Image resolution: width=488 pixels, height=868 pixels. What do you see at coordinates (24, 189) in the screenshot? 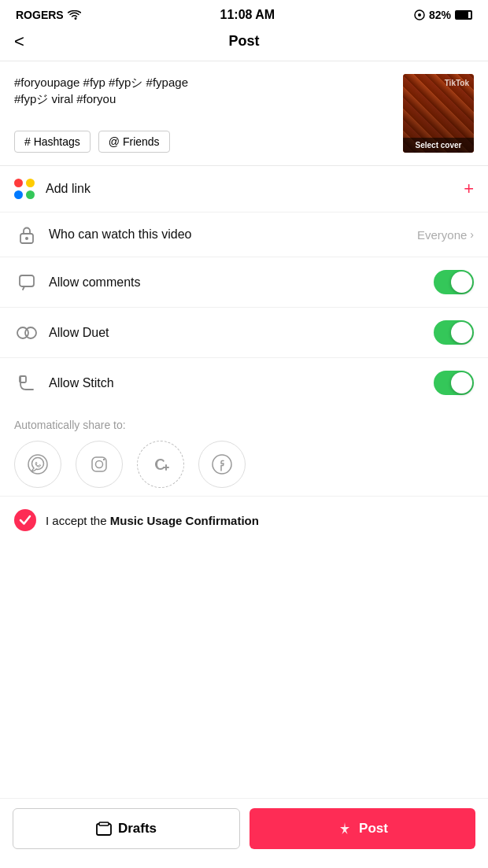
I see `add-link-dots-icon` at bounding box center [24, 189].